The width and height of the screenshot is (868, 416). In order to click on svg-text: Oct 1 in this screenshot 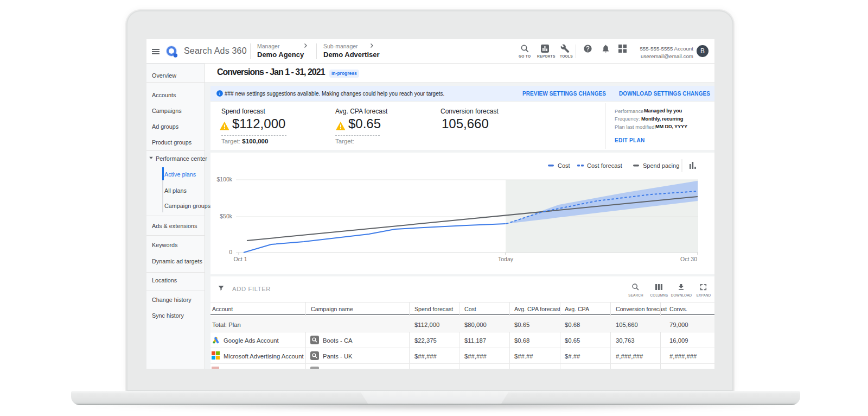, I will do `click(240, 259)`.